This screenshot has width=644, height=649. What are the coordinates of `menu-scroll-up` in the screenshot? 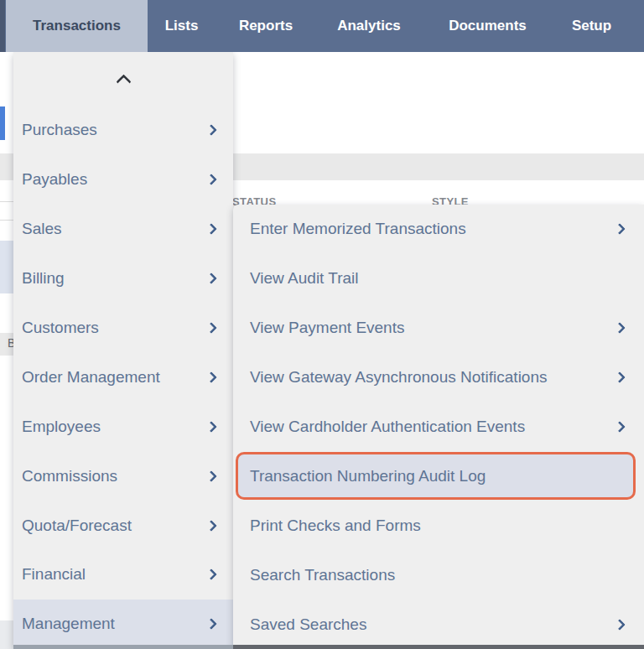 It's located at (123, 79).